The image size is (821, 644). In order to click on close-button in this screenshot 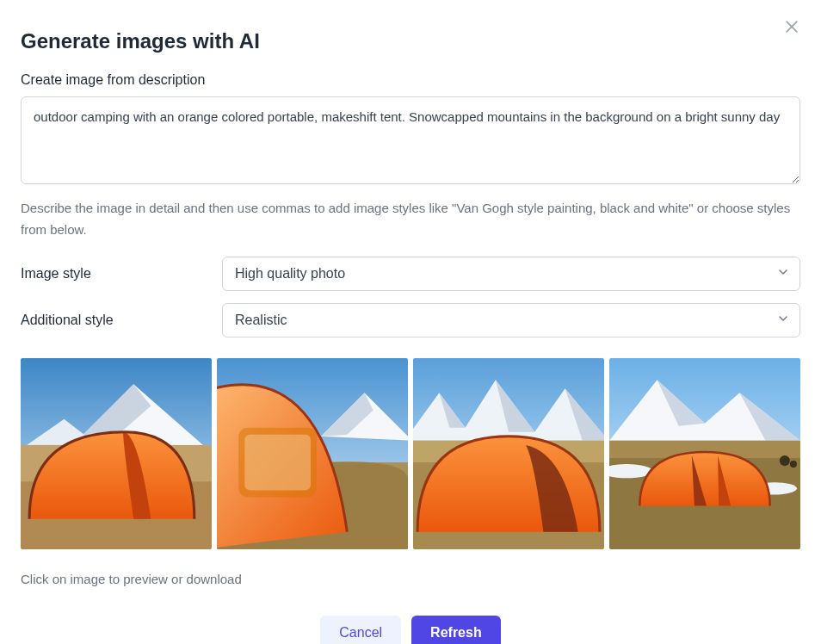, I will do `click(792, 28)`.